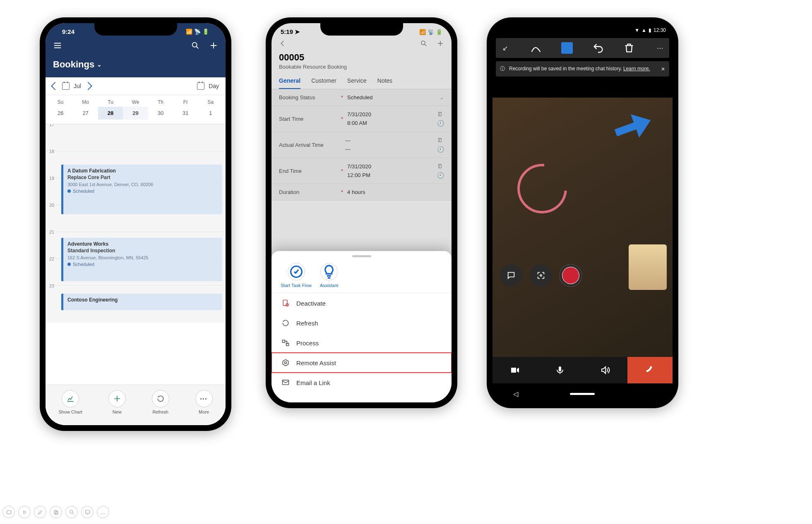  I want to click on weekdate-row: 2627 28 29 3031 1, so click(136, 115).